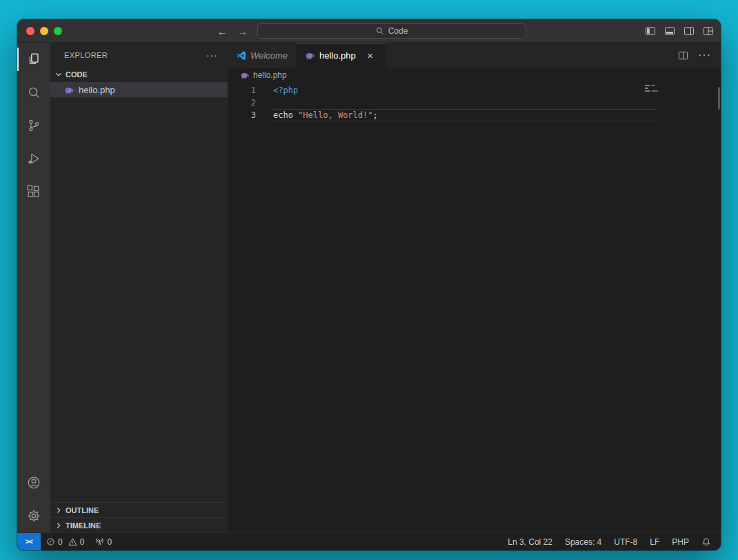 The width and height of the screenshot is (738, 560). I want to click on line-number: 2, so click(241, 103).